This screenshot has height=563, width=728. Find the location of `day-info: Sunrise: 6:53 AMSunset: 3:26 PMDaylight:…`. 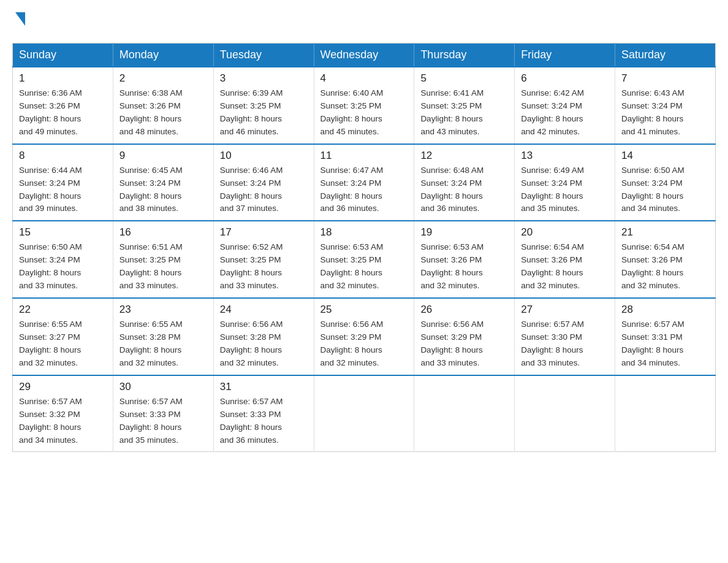

day-info: Sunrise: 6:53 AMSunset: 3:26 PMDaylight:… is located at coordinates (464, 267).